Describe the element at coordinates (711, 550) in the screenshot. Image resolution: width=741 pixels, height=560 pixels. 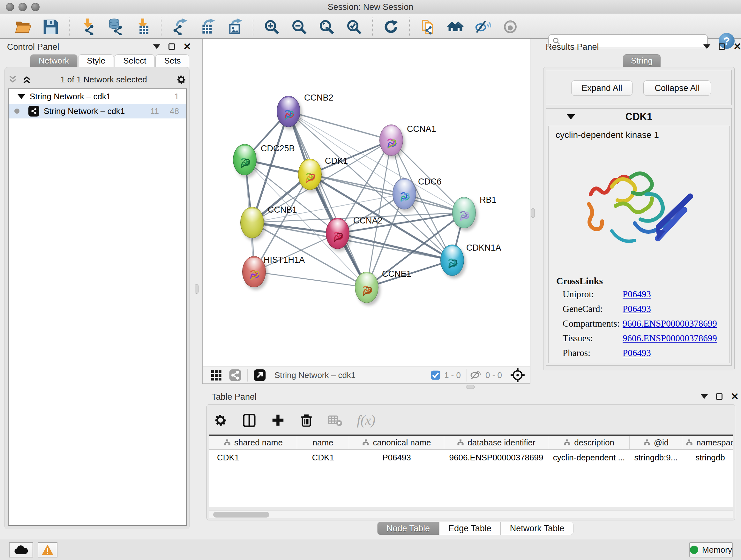
I see `memory-button: Memory` at that location.